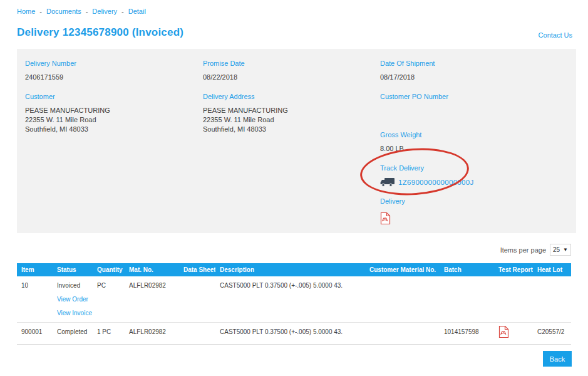 This screenshot has width=588, height=376. I want to click on customer-po-number-label: Customer PO Number, so click(427, 97).